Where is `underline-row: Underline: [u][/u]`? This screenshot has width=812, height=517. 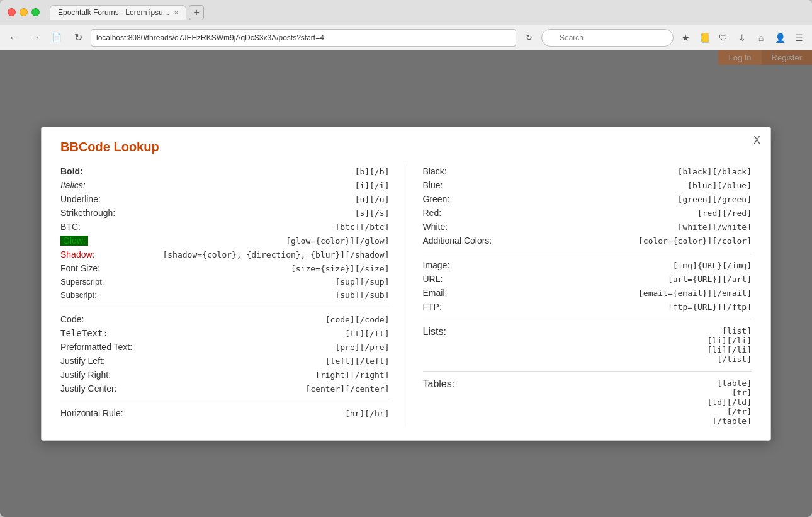 underline-row: Underline: [u][/u] is located at coordinates (225, 199).